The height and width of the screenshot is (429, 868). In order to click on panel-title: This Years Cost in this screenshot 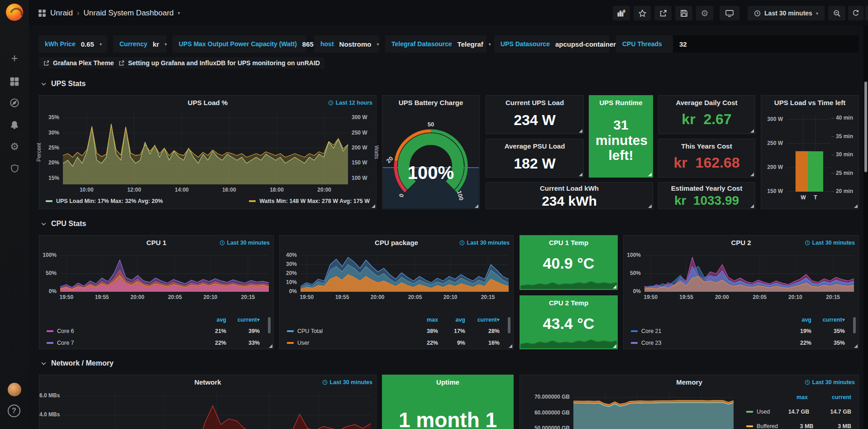, I will do `click(707, 146)`.